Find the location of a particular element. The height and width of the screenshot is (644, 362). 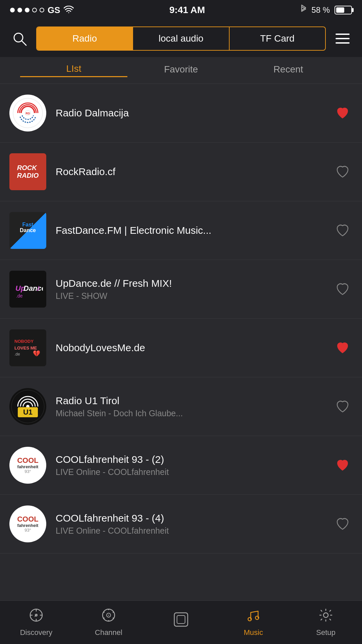

station-name: Radio Dalmacija is located at coordinates (189, 113).